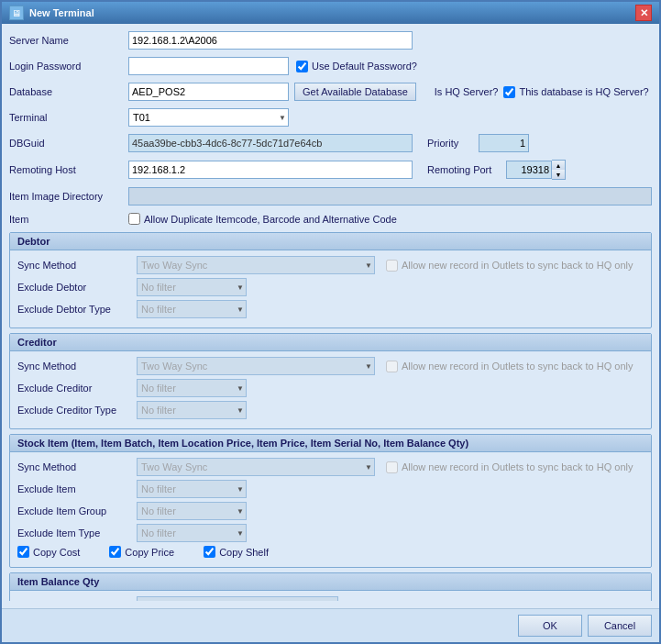 Image resolution: width=661 pixels, height=644 pixels. Describe the element at coordinates (330, 410) in the screenshot. I see `creditor-exclude-type-row: Exclude Creditor Type No filter` at that location.